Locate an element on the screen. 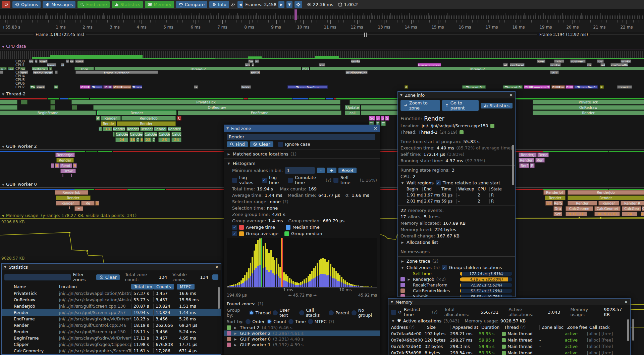 This screenshot has height=355, width=644. info-button: Info is located at coordinates (219, 5).